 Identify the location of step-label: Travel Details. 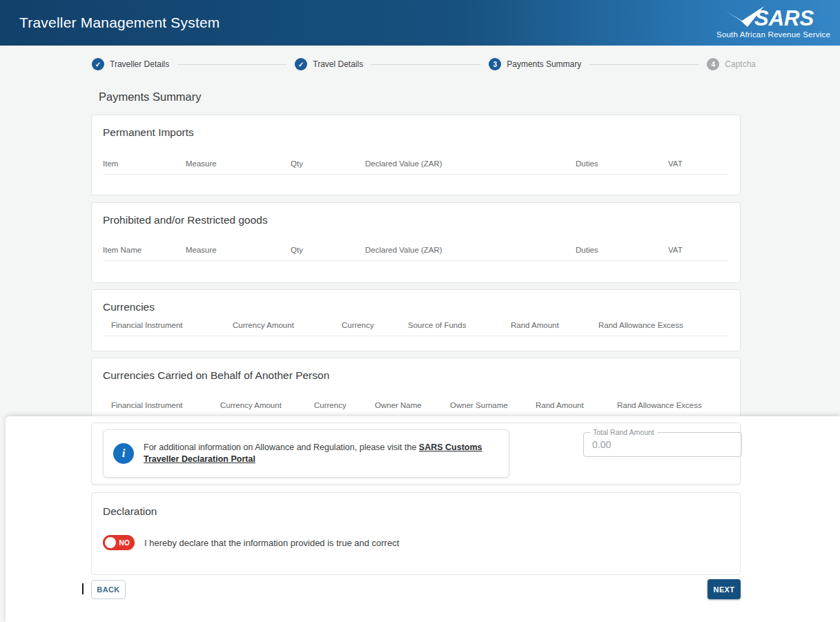
(338, 64).